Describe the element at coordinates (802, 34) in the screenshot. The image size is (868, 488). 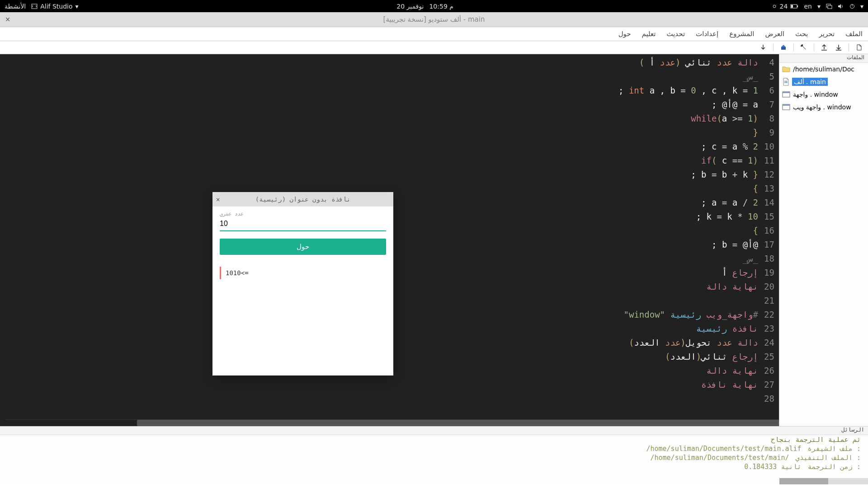
I see `menu-search: بحث` at that location.